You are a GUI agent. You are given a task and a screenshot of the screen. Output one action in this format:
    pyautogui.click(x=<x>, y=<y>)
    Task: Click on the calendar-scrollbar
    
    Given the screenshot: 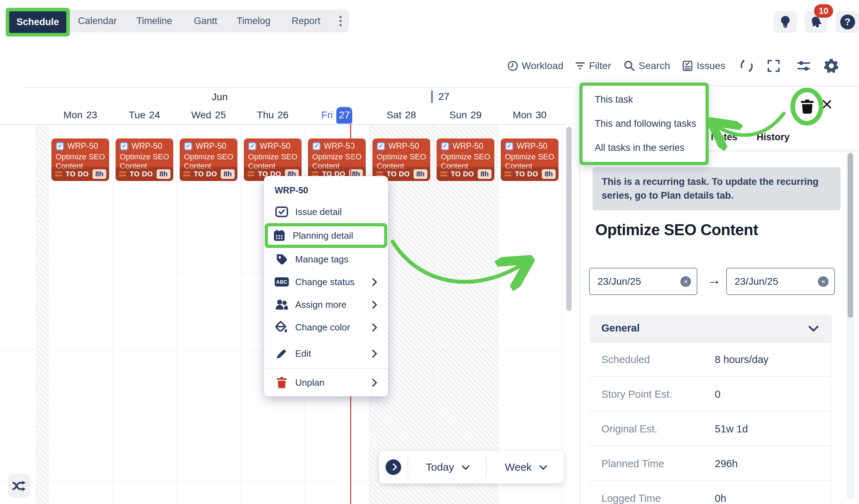 What is the action you would take?
    pyautogui.click(x=569, y=219)
    